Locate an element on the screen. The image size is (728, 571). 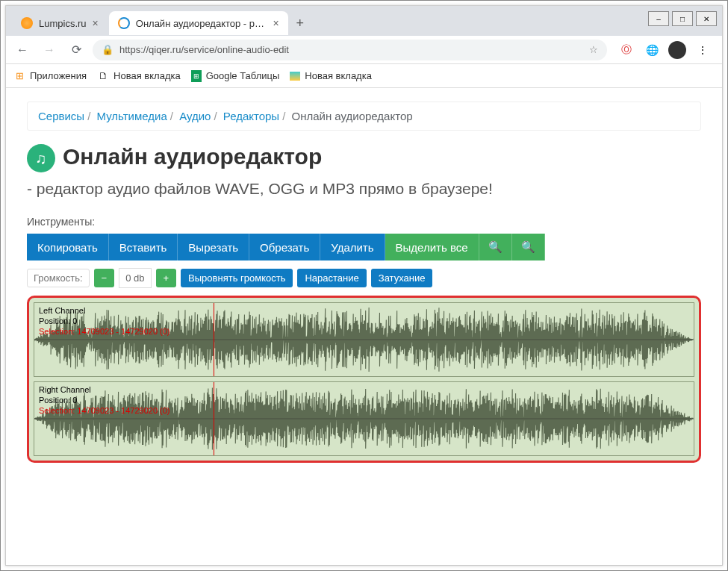
zoom-out-icon: 🔍 is located at coordinates (529, 246).